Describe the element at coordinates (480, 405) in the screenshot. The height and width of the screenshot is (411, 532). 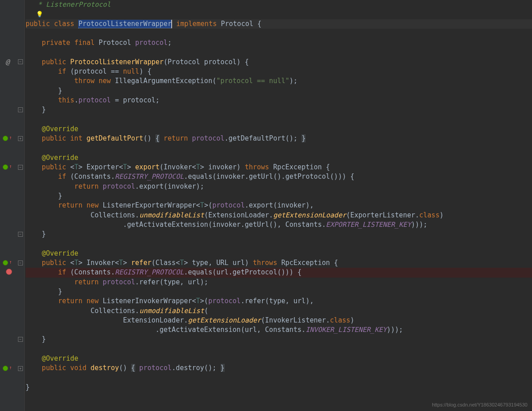
I see `watermark: https://blog.csdn.net/Y18630246793194530` at that location.